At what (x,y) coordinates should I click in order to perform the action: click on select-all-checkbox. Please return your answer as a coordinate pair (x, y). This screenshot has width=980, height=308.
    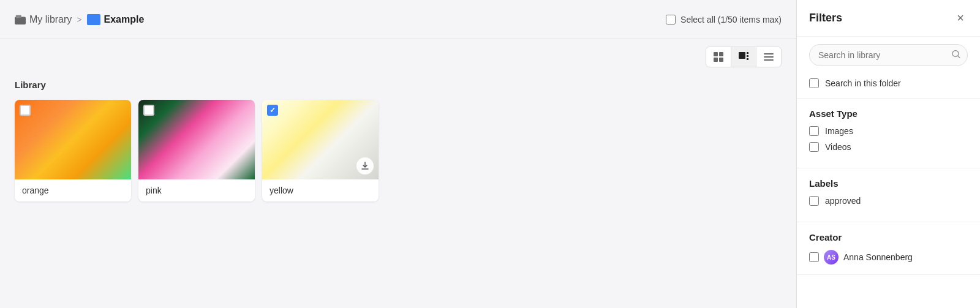
    Looking at the image, I should click on (671, 20).